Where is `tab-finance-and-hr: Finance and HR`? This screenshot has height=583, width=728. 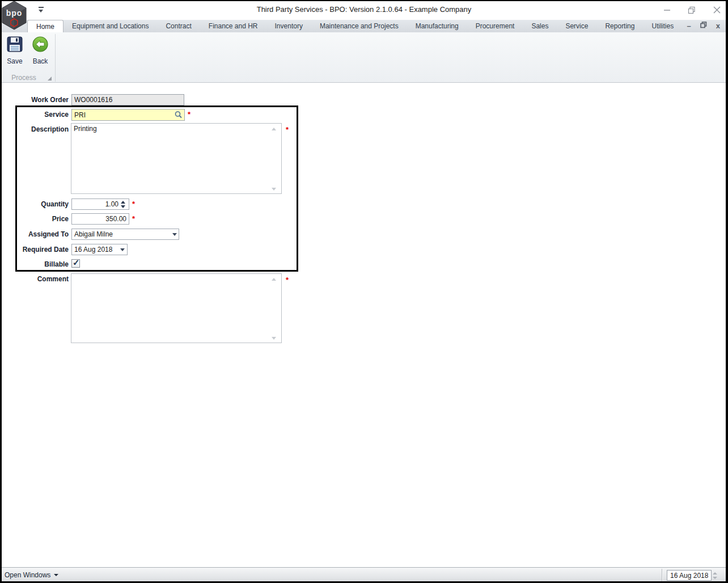 tab-finance-and-hr: Finance and HR is located at coordinates (234, 26).